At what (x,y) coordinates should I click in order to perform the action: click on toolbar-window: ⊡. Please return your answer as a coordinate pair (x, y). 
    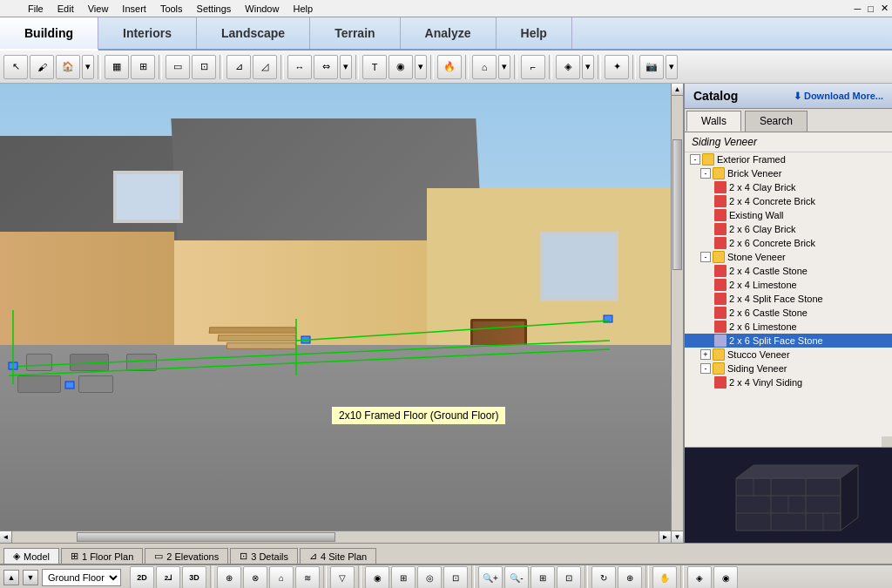
    Looking at the image, I should click on (204, 67).